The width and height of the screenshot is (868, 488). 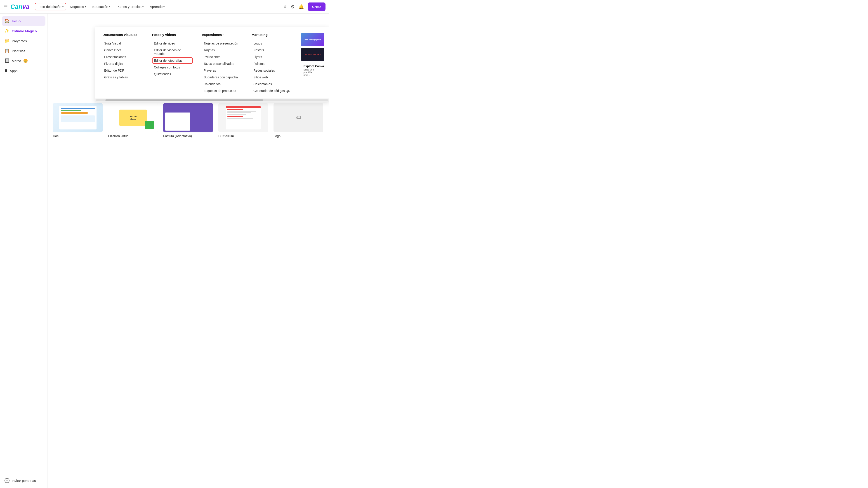 I want to click on card-curriculum: Currículum, so click(x=243, y=121).